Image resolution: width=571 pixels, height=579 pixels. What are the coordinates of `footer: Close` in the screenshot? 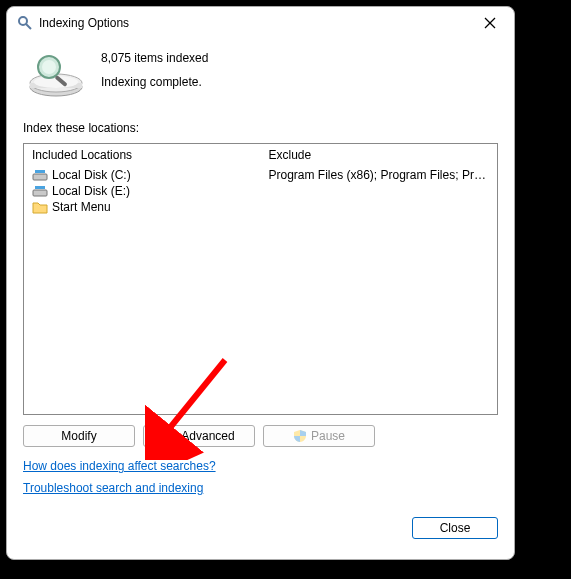 It's located at (260, 528).